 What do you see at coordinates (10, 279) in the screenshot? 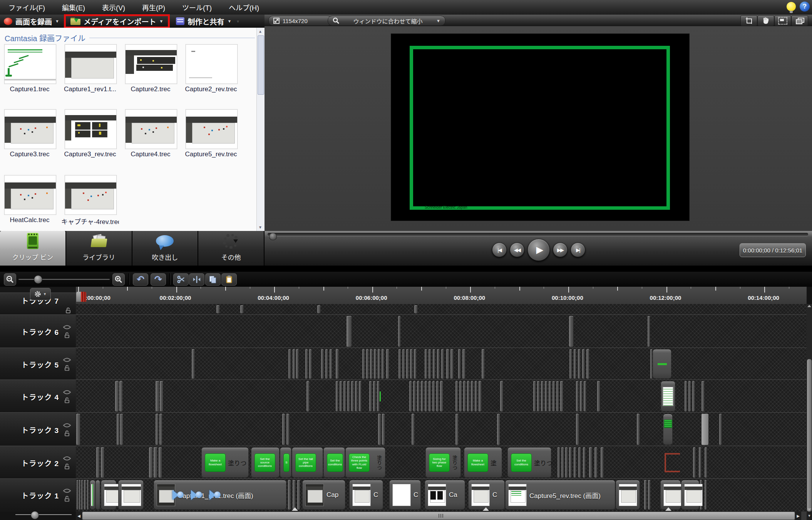
I see `zoom-out-button` at bounding box center [10, 279].